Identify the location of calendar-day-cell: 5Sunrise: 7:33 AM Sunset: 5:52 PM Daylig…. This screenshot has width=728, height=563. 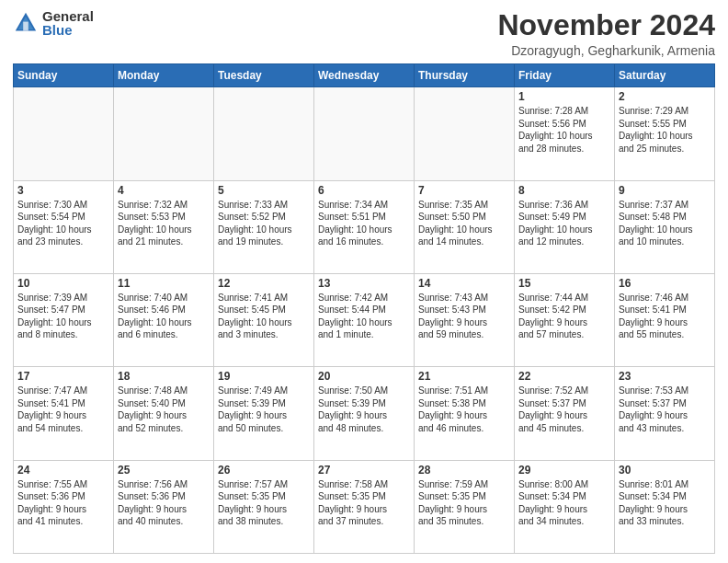
(265, 226).